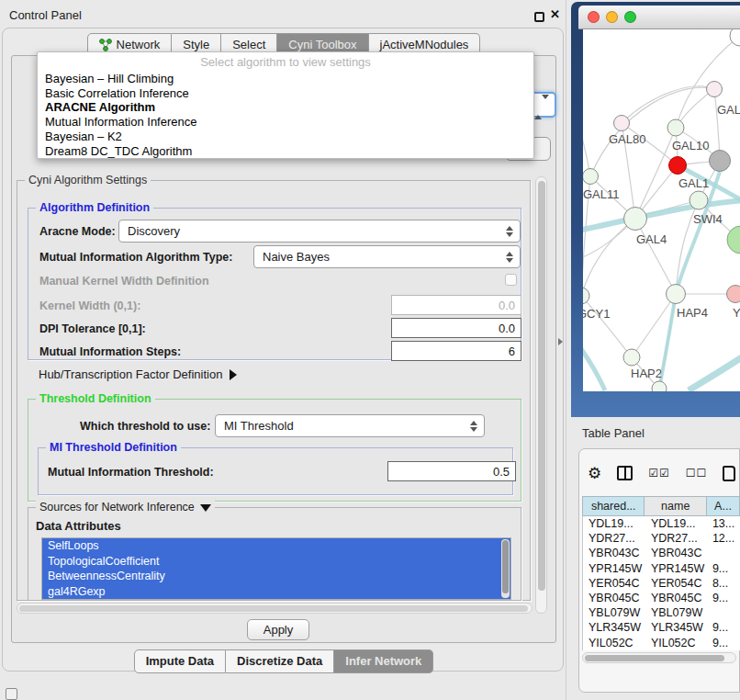  What do you see at coordinates (452, 471) in the screenshot?
I see `mi-threshold-field: 0.5` at bounding box center [452, 471].